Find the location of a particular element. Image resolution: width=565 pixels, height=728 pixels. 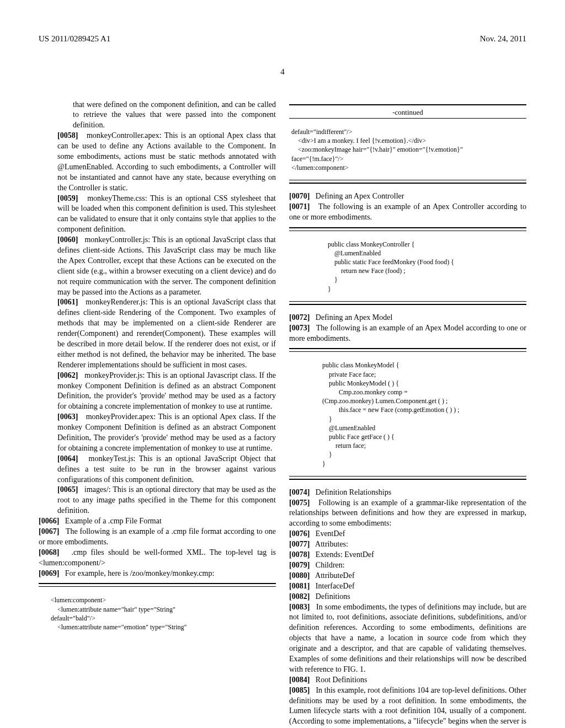

para-text: Defining an Apex Controller is located at coordinates (360, 196).